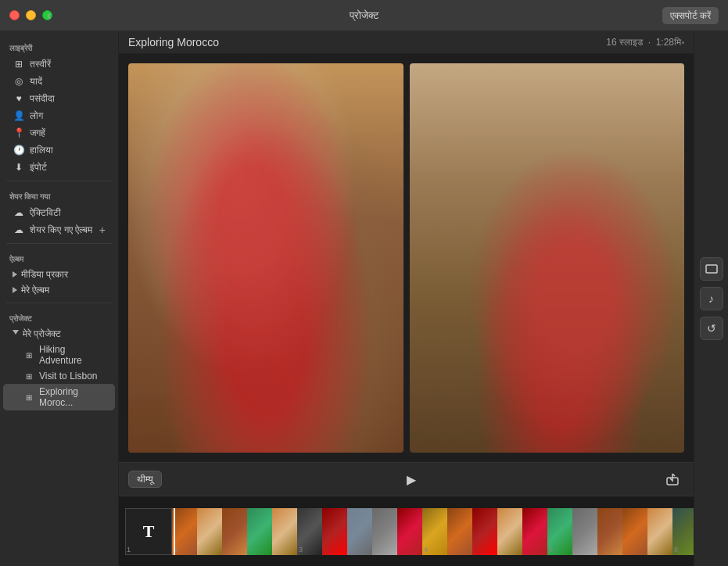 The height and width of the screenshot is (566, 728). I want to click on sidebar-item-memories: ◎ यादें, so click(59, 81).